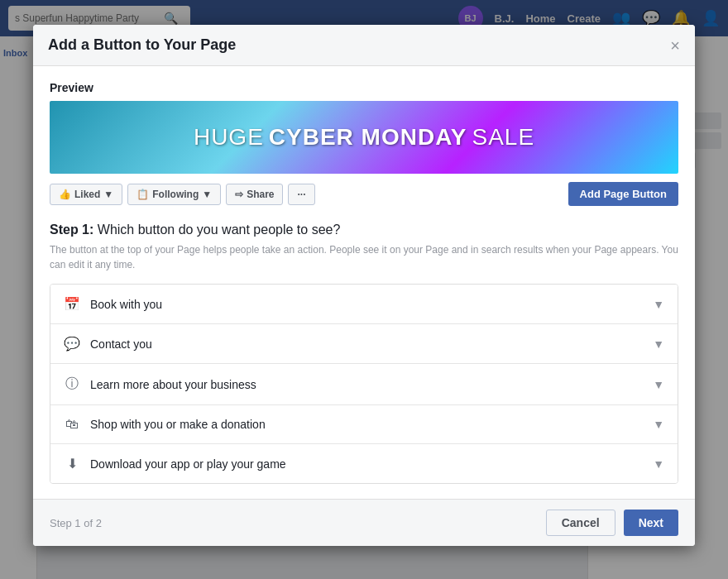 The width and height of the screenshot is (728, 579). Describe the element at coordinates (178, 424) in the screenshot. I see `option-shop-label: Shop with you or make a donation` at that location.